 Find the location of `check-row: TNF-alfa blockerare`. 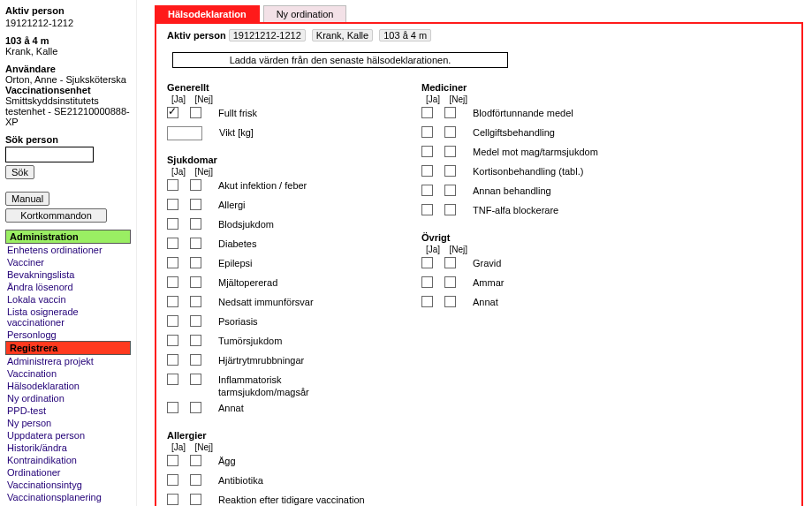

check-row: TNF-alfa blockerare is located at coordinates (510, 212).